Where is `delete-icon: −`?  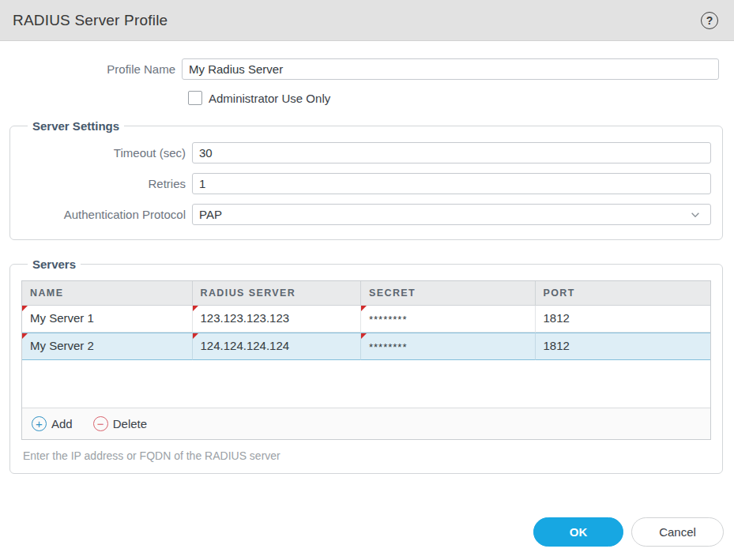 delete-icon: − is located at coordinates (101, 423).